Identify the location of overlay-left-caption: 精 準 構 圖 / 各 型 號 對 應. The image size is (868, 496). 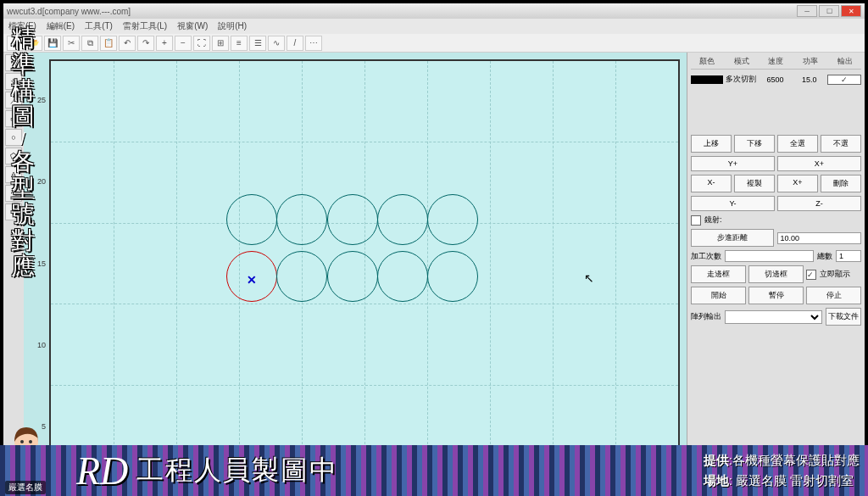
(23, 153).